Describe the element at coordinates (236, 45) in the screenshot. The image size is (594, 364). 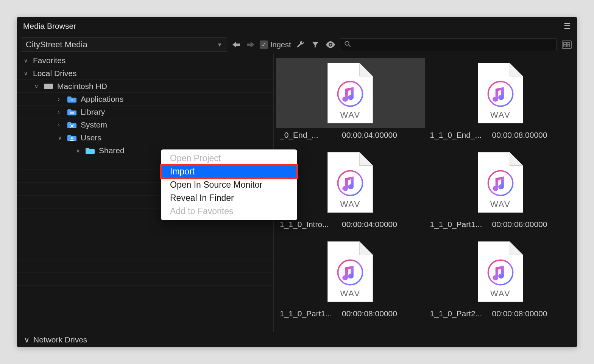
I see `nav-back-button` at that location.